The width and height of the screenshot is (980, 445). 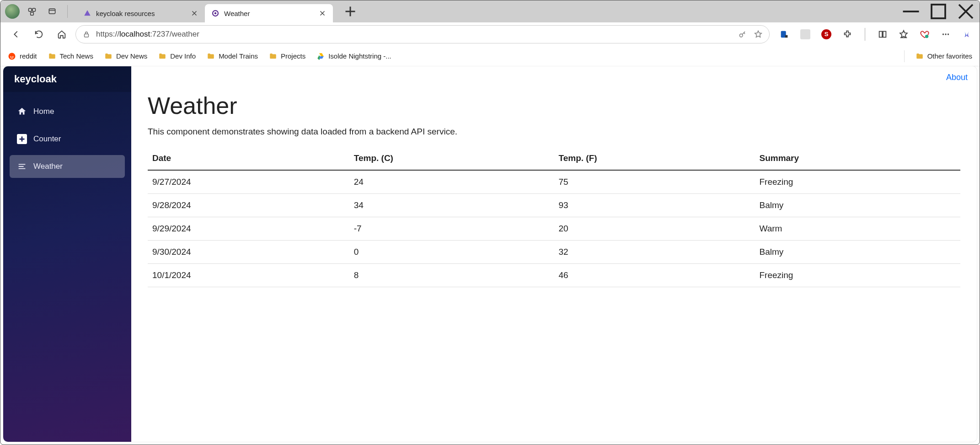 I want to click on col-summary: Summary, so click(x=857, y=158).